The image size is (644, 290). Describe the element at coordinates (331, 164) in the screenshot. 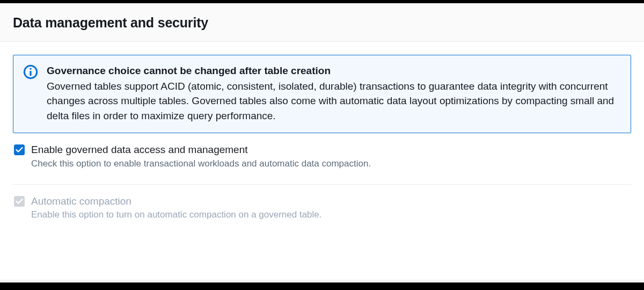

I see `governed-access-description: Check this option to enable transactiona…` at that location.